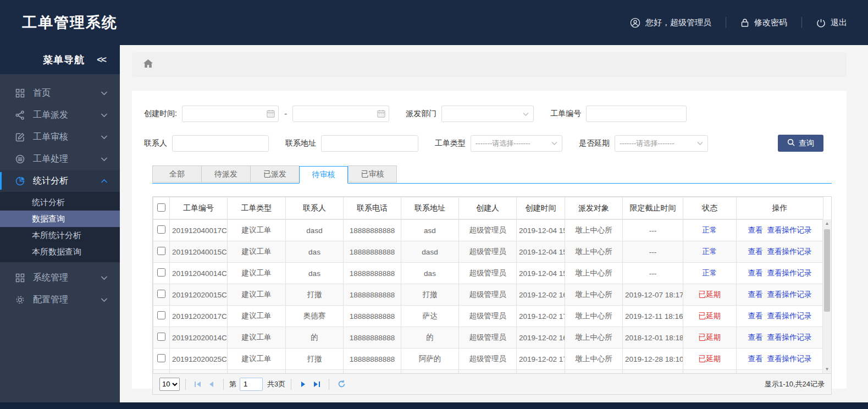 This screenshot has height=409, width=868. What do you see at coordinates (795, 384) in the screenshot?
I see `records-summary: 显示1-10,共24记录` at bounding box center [795, 384].